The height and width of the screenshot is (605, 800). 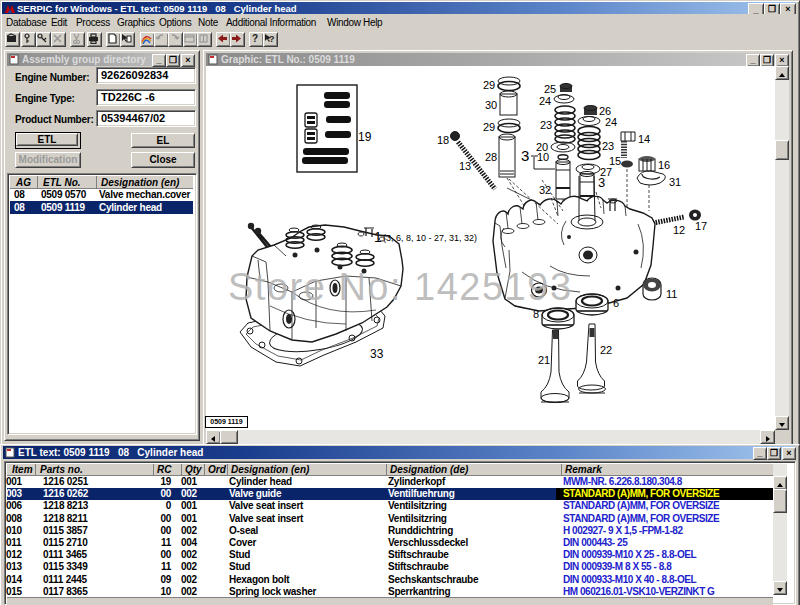 What do you see at coordinates (679, 230) in the screenshot?
I see `svg-text: 12` at bounding box center [679, 230].